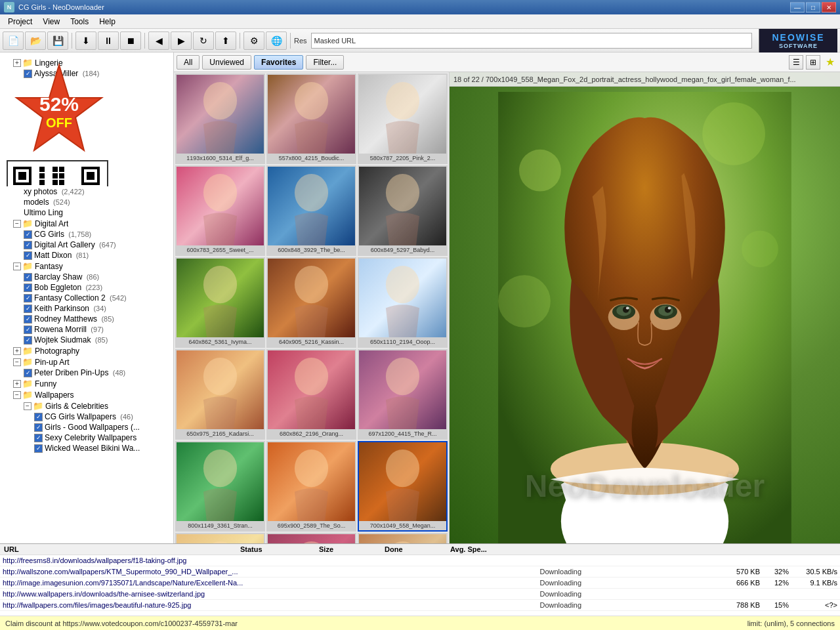  I want to click on check-sexycelebwalls, so click(38, 438).